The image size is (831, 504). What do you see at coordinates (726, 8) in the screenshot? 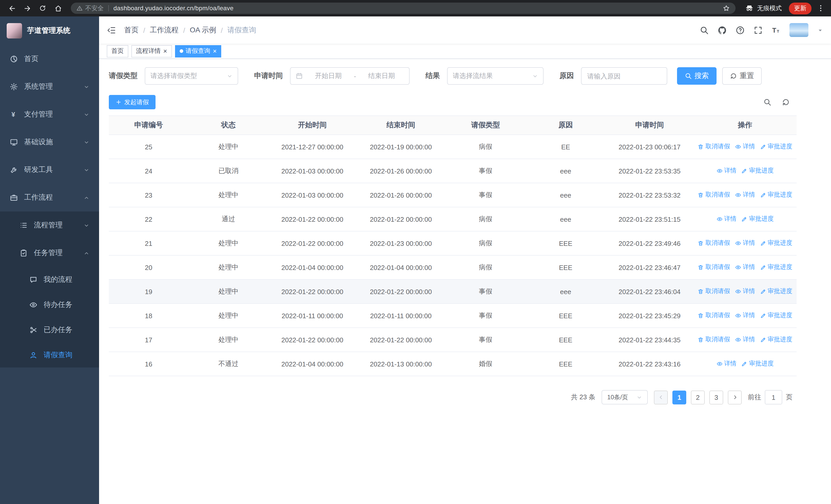
I see `bookmark-star-icon` at bounding box center [726, 8].